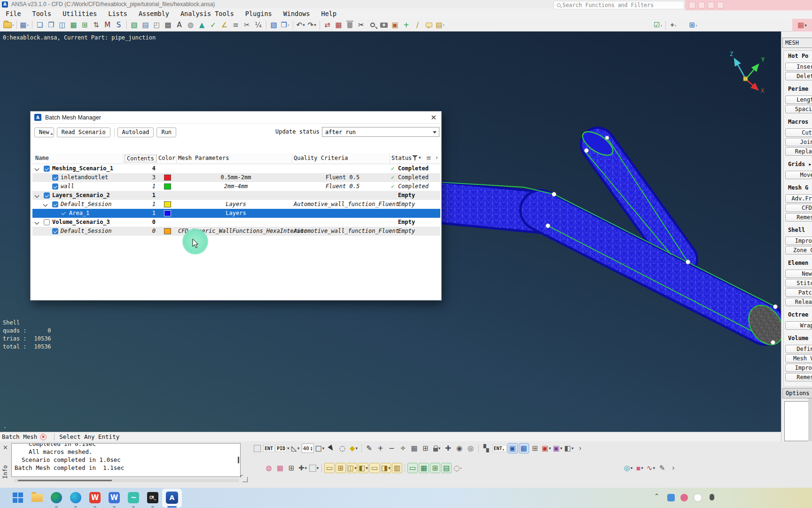 Image resolution: width=812 pixels, height=508 pixels. I want to click on sidebar-button-zone-cut: Zone Cut, so click(799, 250).